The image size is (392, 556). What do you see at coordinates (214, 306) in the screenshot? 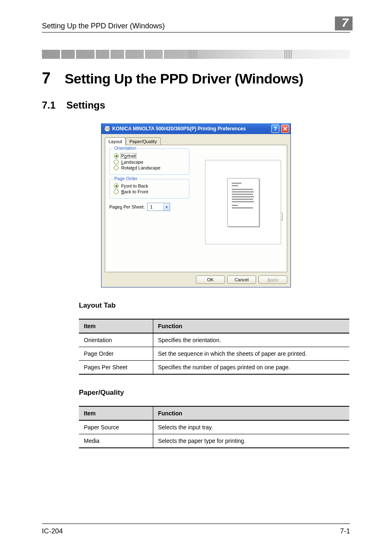
I see `layout-tab-heading: Layout Tab` at bounding box center [214, 306].